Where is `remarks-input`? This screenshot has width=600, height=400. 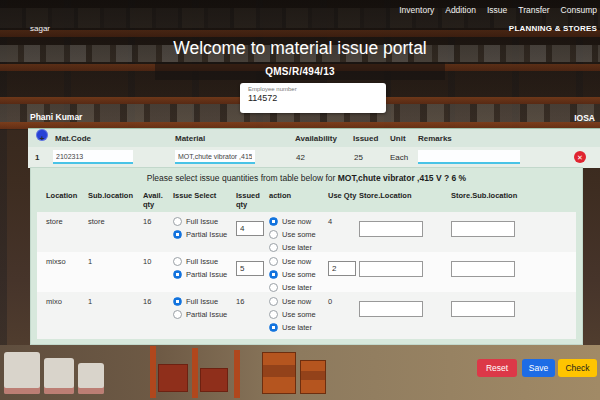 remarks-input is located at coordinates (469, 157).